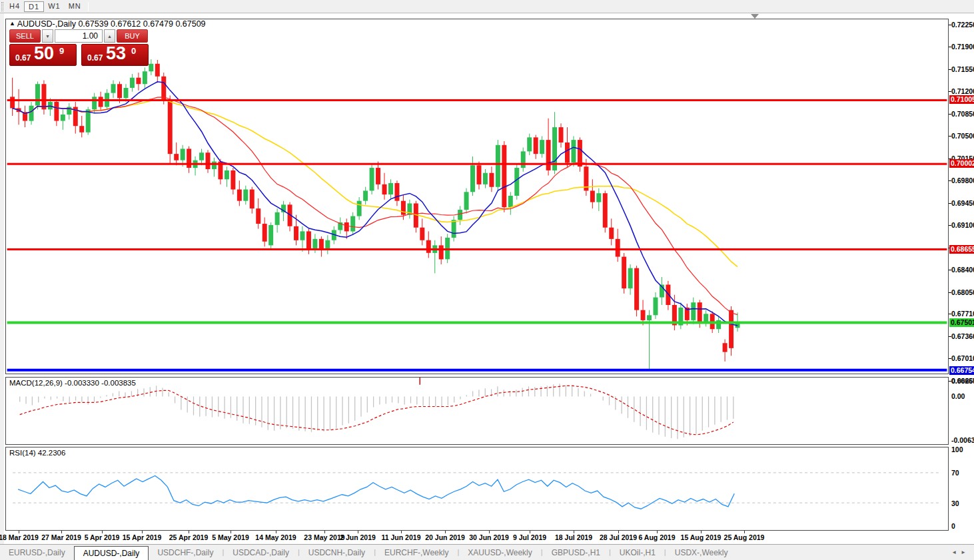  What do you see at coordinates (961, 276) in the screenshot?
I see `price-axis: 0.722500.719000.715500.712000.708500.705…` at bounding box center [961, 276].